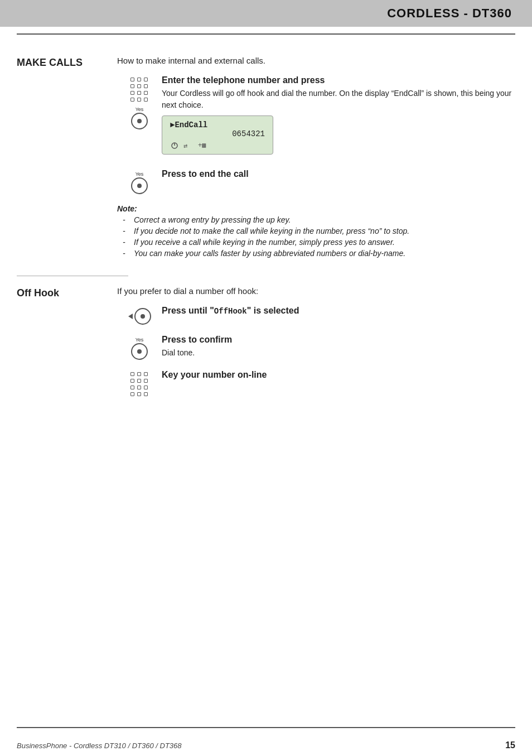 The width and height of the screenshot is (532, 756). Describe the element at coordinates (338, 375) in the screenshot. I see `off-hook-step3-title: Key your number on-line` at that location.